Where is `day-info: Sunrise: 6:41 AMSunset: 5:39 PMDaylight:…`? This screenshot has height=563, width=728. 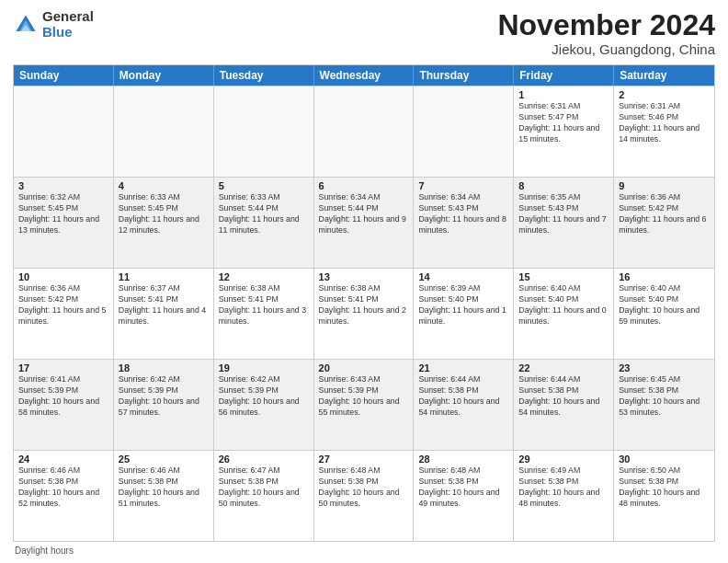
day-info: Sunrise: 6:41 AMSunset: 5:39 PMDaylight:… is located at coordinates (63, 396).